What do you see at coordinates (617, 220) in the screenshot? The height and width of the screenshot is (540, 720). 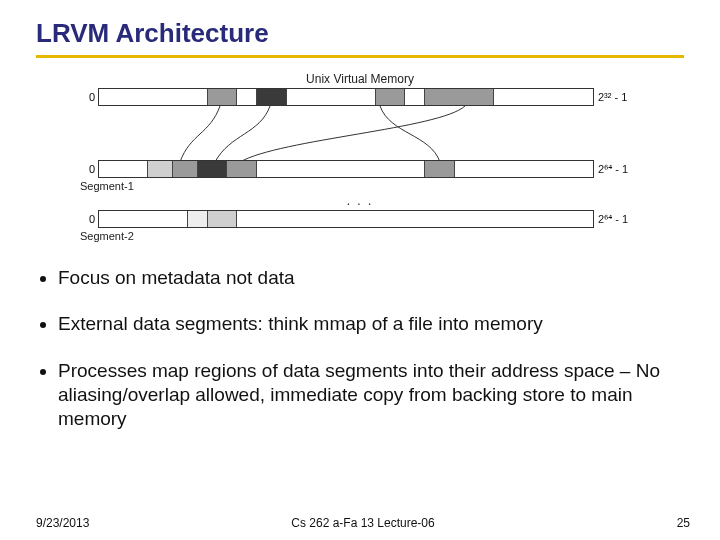 I see `bot-right-label: 2⁶⁴ - 1` at bounding box center [617, 220].